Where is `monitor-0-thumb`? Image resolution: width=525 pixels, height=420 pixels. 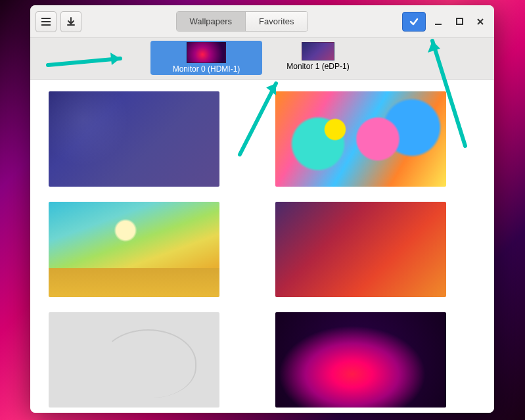 monitor-0-thumb is located at coordinates (206, 53).